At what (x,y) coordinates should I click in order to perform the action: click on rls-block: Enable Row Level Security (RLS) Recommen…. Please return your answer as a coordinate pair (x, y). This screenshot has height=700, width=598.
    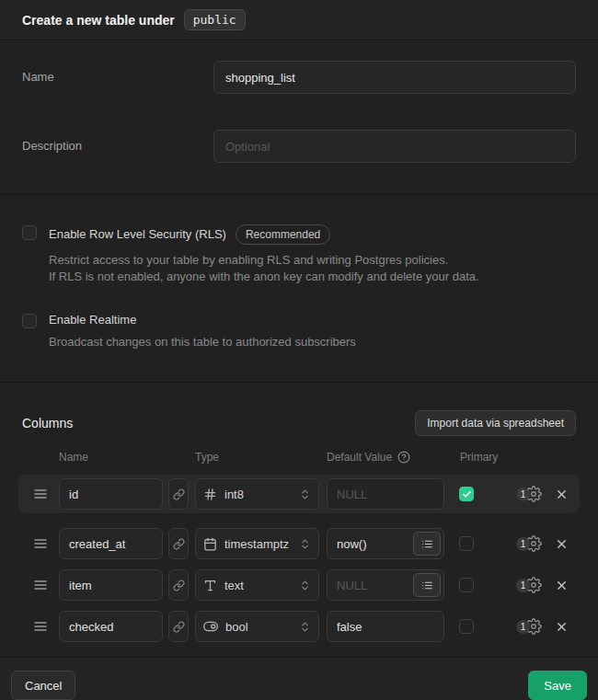
    Looking at the image, I should click on (299, 255).